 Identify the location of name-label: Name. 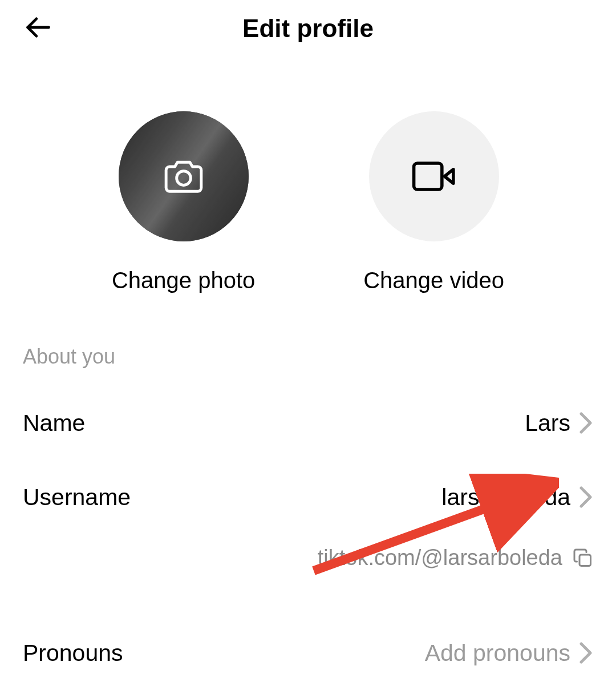
(54, 423).